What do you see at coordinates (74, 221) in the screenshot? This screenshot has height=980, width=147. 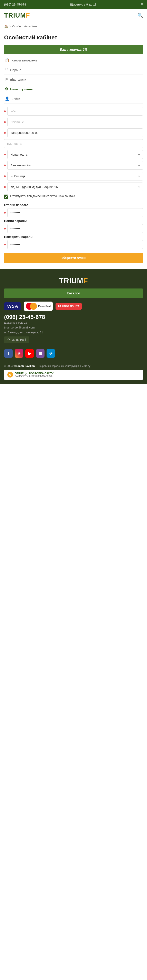 I see `new-password-label: Новий пароль:` at bounding box center [74, 221].